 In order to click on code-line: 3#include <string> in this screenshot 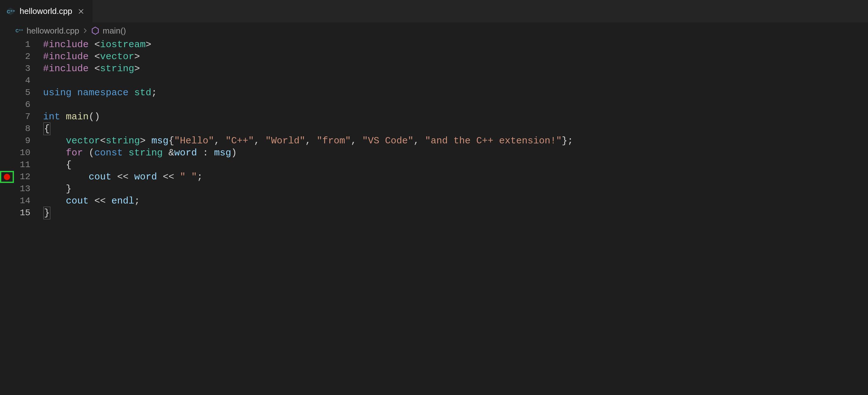, I will do `click(434, 69)`.